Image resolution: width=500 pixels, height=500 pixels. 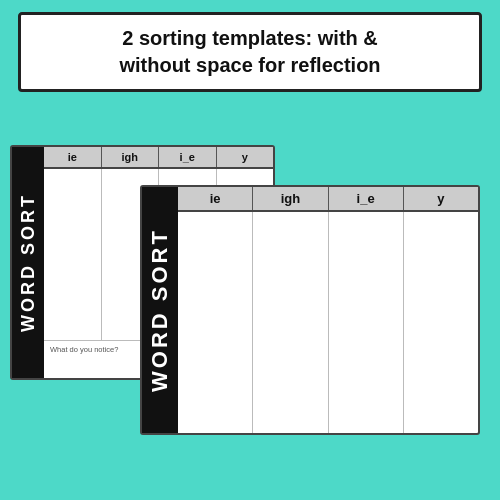 What do you see at coordinates (158, 158) in the screenshot?
I see `header-row-back: ie igh i_e y` at bounding box center [158, 158].